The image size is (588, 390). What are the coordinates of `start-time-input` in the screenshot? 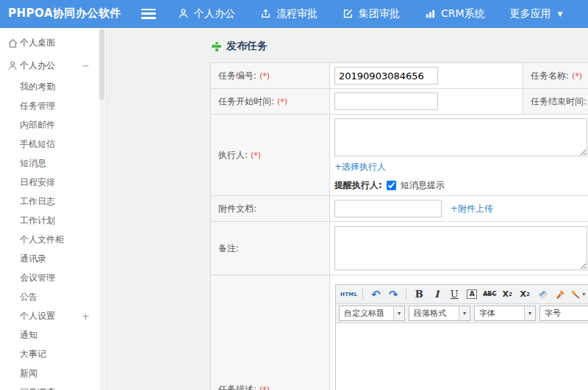 It's located at (387, 101).